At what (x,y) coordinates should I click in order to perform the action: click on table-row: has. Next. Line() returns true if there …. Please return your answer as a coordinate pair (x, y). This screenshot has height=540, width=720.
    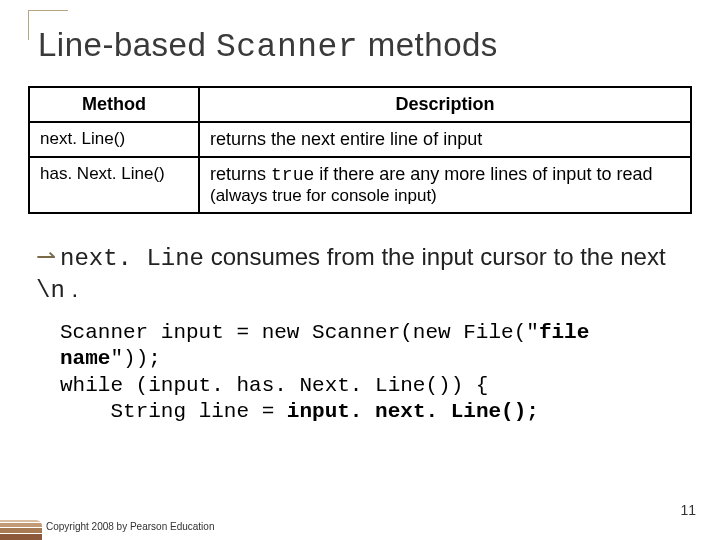
    Looking at the image, I should click on (360, 185).